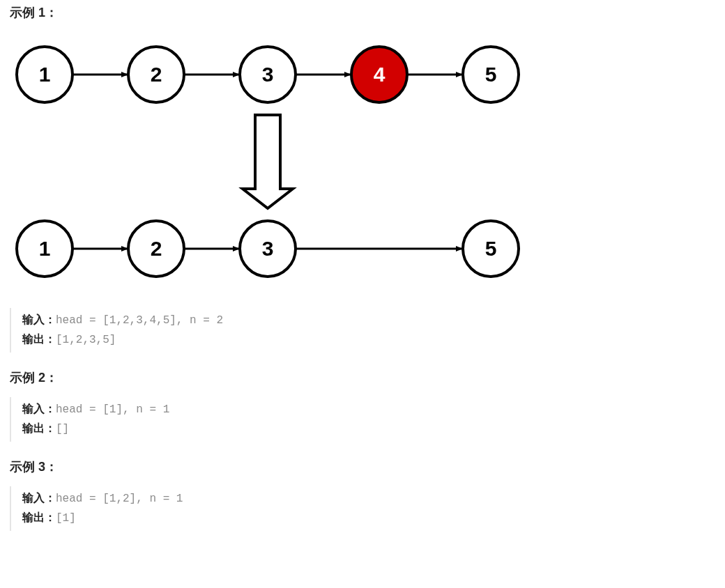 This screenshot has height=588, width=725. Describe the element at coordinates (369, 340) in the screenshot. I see `example-1-output: 输出：[1,2,3,5]` at that location.